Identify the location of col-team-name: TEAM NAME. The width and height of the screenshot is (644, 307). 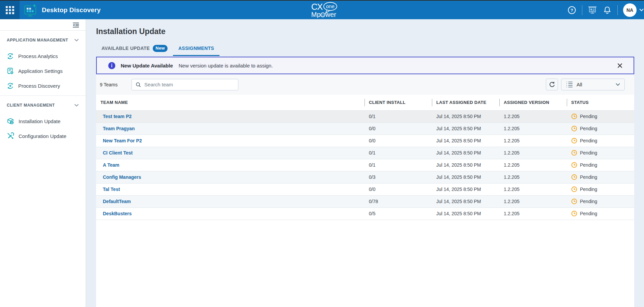
(230, 103).